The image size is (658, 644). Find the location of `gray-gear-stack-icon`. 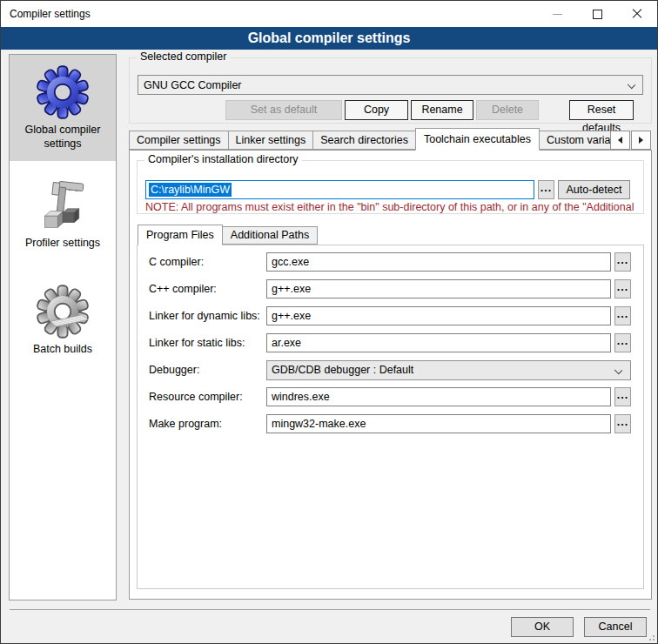

gray-gear-stack-icon is located at coordinates (63, 312).